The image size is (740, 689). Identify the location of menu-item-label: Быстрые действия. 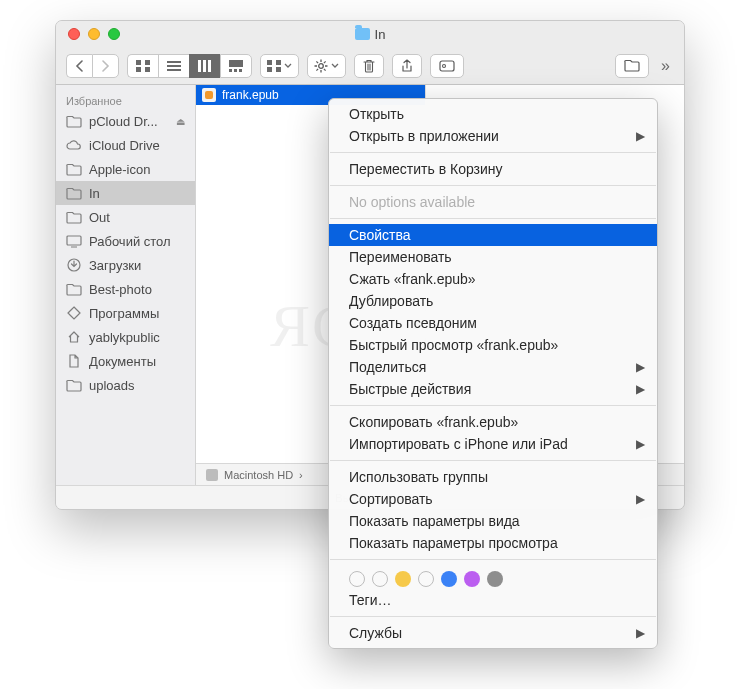
(410, 389).